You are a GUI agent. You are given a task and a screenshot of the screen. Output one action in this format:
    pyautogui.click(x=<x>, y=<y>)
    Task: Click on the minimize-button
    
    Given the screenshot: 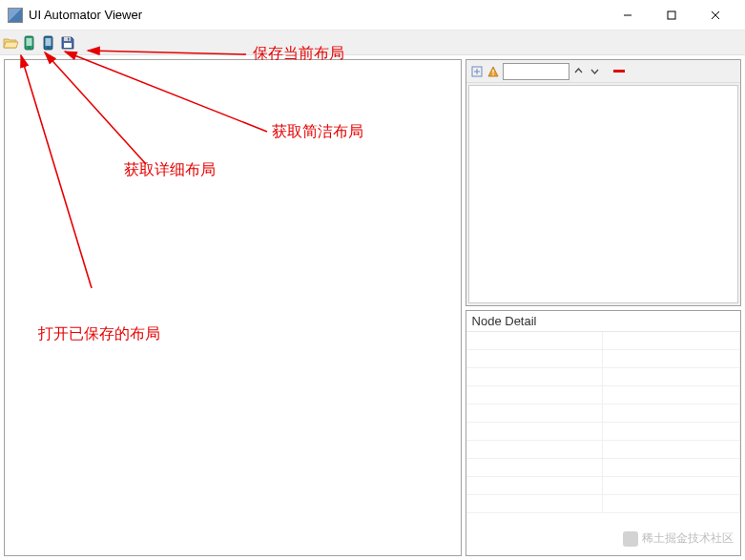 What is the action you would take?
    pyautogui.click(x=628, y=15)
    